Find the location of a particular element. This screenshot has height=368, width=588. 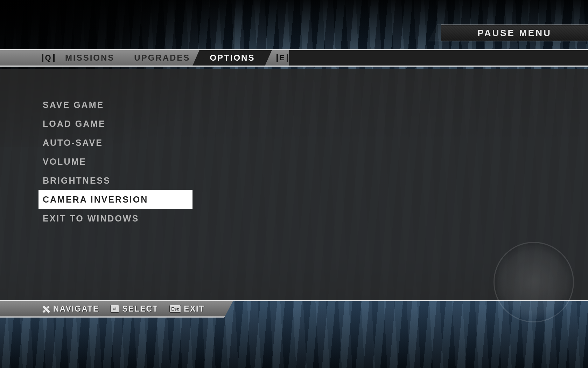

enter-key-icon: ↵ is located at coordinates (115, 309).